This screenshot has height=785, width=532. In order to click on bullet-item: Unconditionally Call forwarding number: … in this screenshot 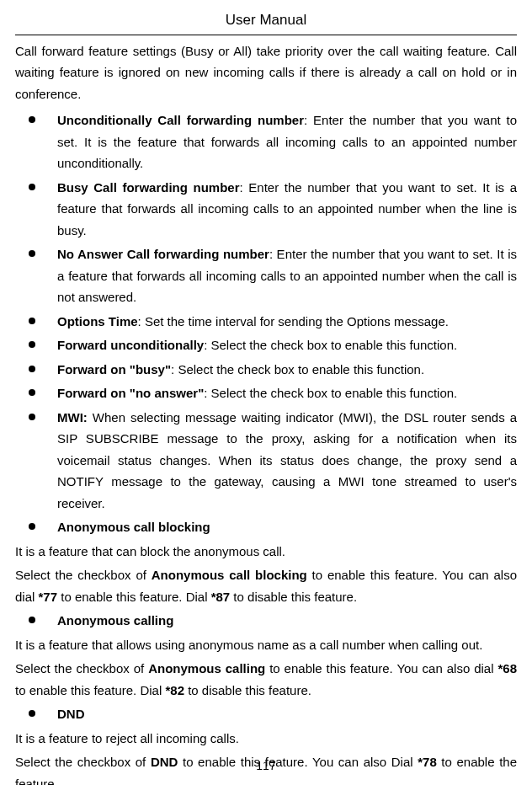, I will do `click(266, 142)`.